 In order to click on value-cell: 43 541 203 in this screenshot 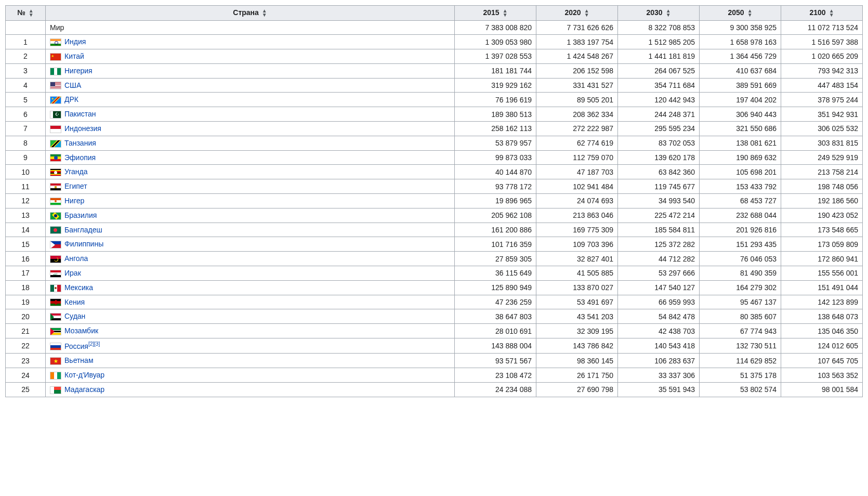, I will do `click(577, 317)`.